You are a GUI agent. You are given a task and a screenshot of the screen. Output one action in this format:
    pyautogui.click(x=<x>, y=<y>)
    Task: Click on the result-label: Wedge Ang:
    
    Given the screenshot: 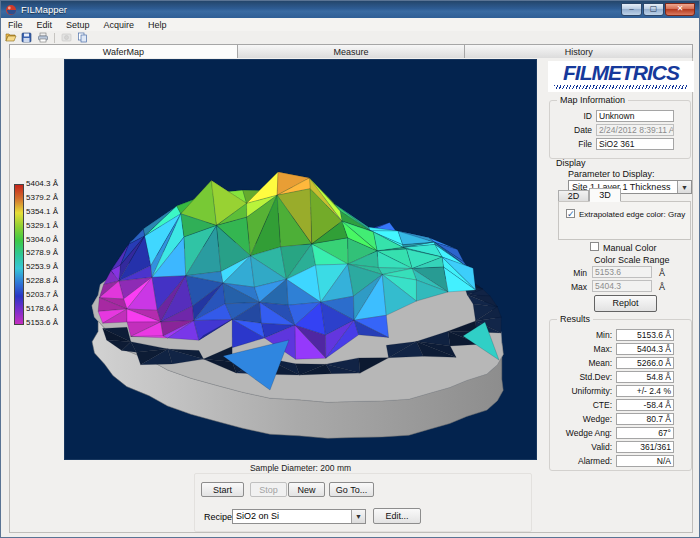 What is the action you would take?
    pyautogui.click(x=581, y=433)
    